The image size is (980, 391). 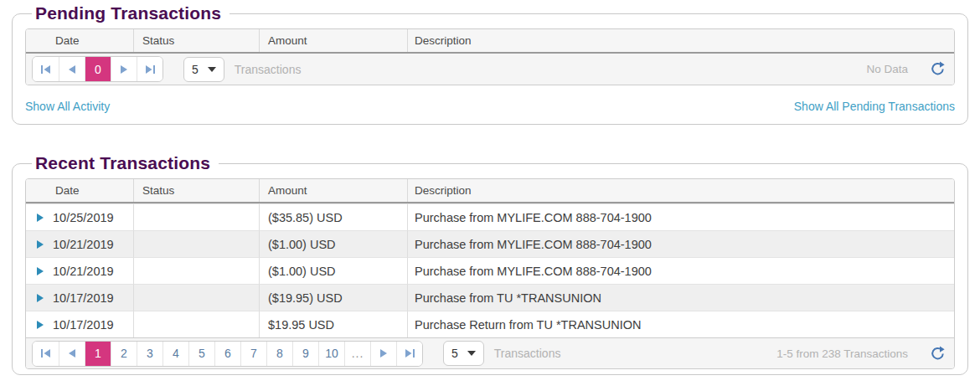 I want to click on page-button: 1, so click(x=97, y=353).